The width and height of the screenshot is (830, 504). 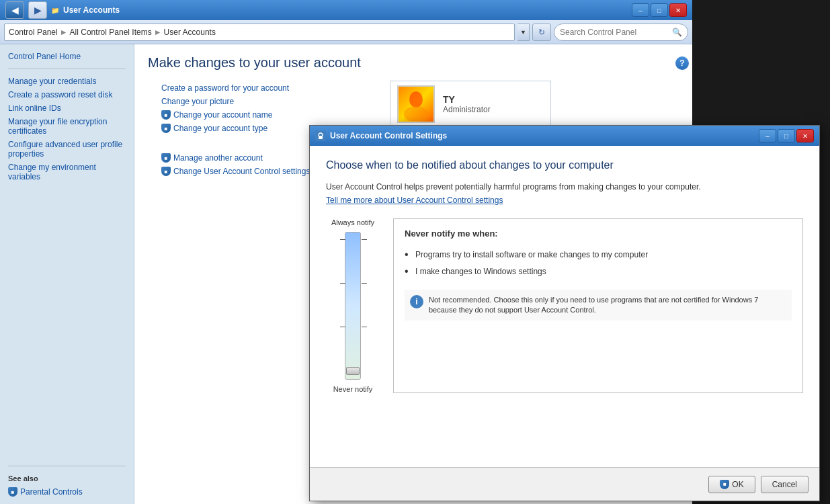 I want to click on user-info: TY Administrator, so click(x=466, y=104).